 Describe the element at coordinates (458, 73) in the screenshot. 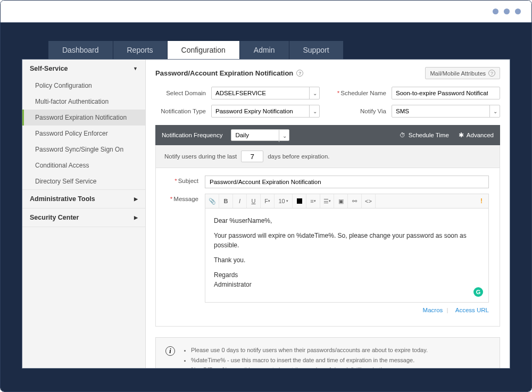

I see `attr-btn-label: Mail/Mobile Attributes` at that location.